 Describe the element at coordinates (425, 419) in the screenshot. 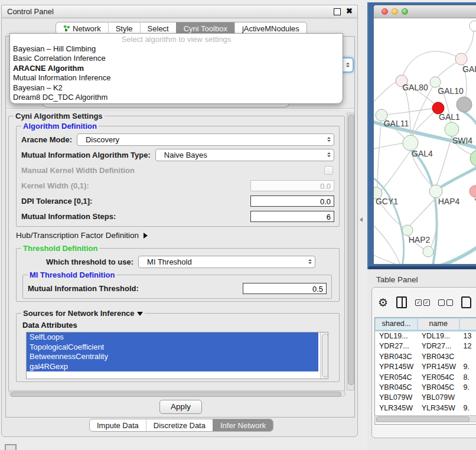

I see `table-horizontal-scrollbar` at that location.